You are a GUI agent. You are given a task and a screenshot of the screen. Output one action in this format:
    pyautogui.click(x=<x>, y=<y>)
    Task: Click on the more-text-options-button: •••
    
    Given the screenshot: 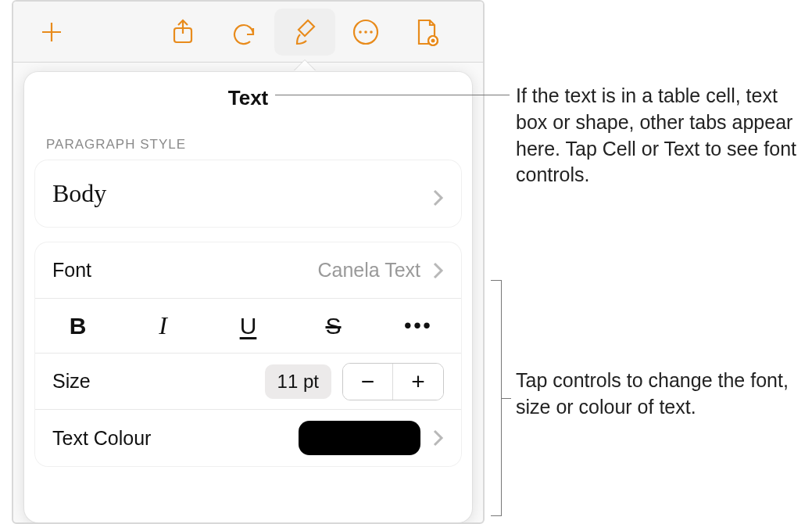 What is the action you would take?
    pyautogui.click(x=419, y=325)
    